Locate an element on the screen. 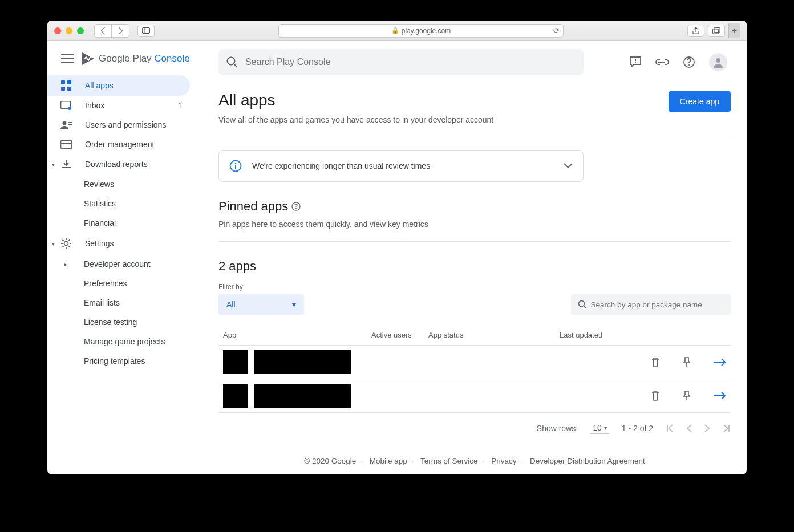  rows-select: 10▾ is located at coordinates (600, 428).